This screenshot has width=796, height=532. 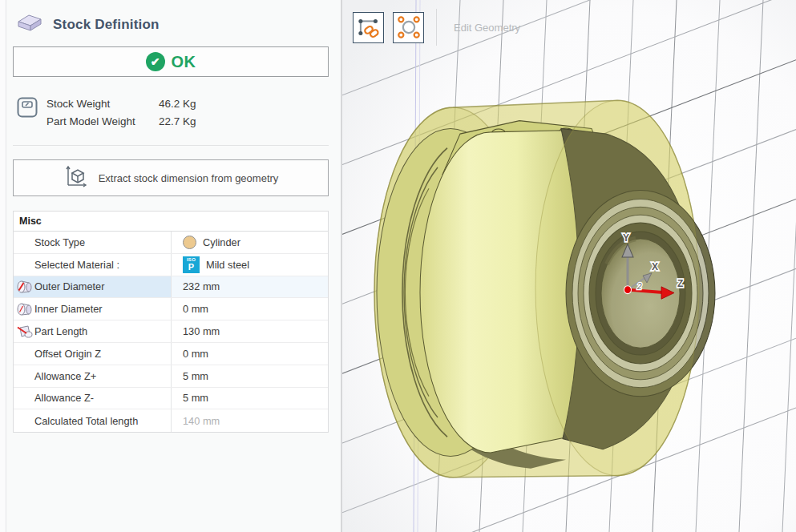 I want to click on page-title: Stock Definition, so click(x=106, y=25).